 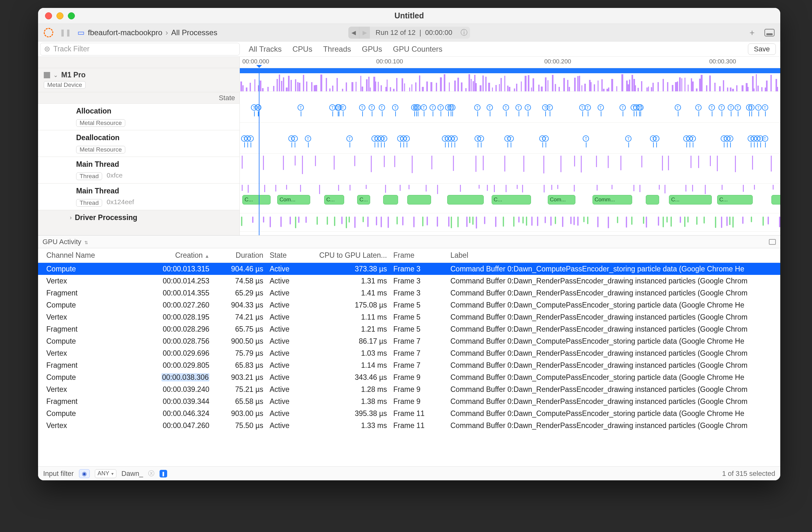 I want to click on cell-latency: 1.21 ms, so click(x=352, y=329).